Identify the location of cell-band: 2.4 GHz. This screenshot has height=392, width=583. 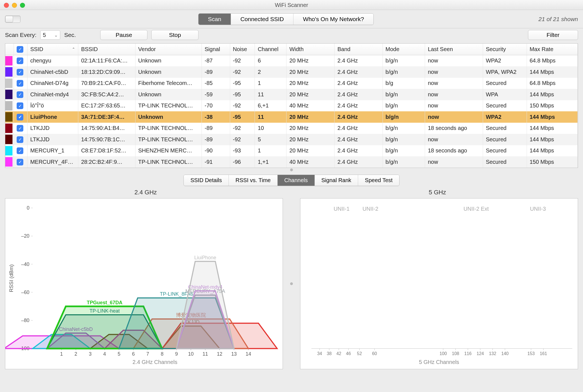
(359, 162).